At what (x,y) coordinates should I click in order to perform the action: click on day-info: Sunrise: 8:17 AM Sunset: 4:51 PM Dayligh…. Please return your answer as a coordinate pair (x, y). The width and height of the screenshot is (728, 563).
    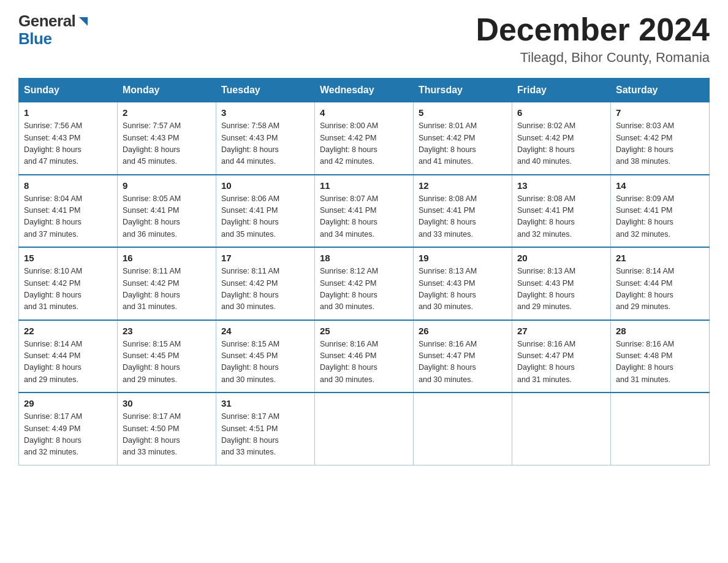
    Looking at the image, I should click on (265, 435).